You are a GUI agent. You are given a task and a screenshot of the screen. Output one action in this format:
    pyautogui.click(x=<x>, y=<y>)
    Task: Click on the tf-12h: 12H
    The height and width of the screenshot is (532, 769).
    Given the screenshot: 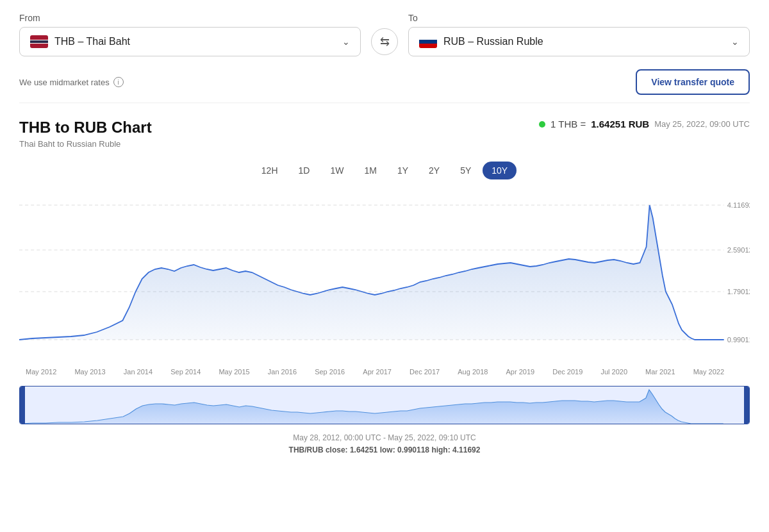 What is the action you would take?
    pyautogui.click(x=270, y=170)
    